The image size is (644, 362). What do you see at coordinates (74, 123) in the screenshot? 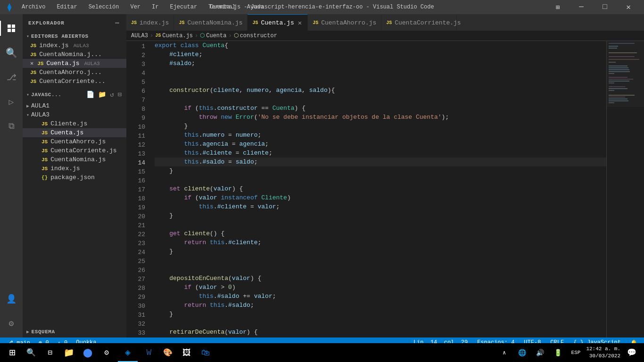
I see `sidebar-file-cliente-js: JS Cliente.js` at bounding box center [74, 123].